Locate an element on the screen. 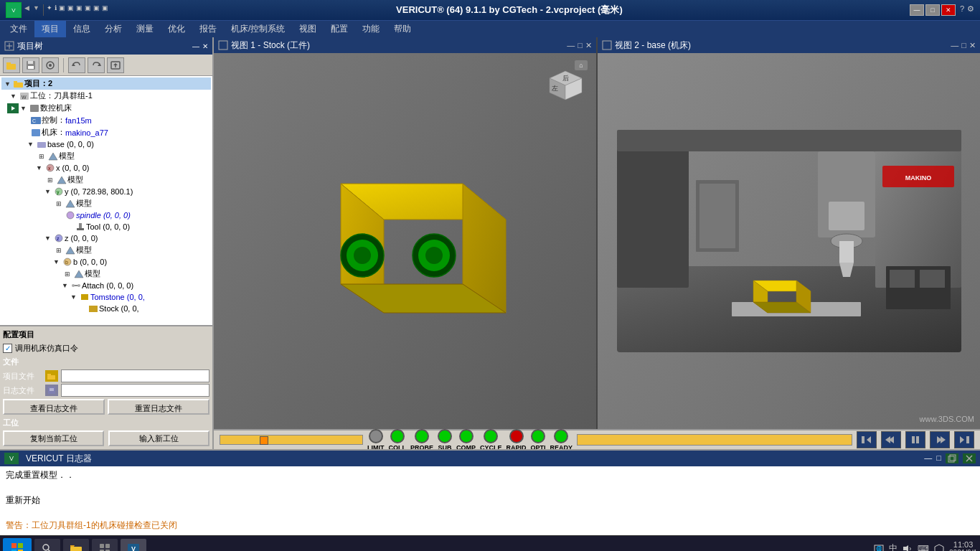 This screenshot has height=551, width=980. tree-arrow-model3: ⊞ is located at coordinates (60, 204).